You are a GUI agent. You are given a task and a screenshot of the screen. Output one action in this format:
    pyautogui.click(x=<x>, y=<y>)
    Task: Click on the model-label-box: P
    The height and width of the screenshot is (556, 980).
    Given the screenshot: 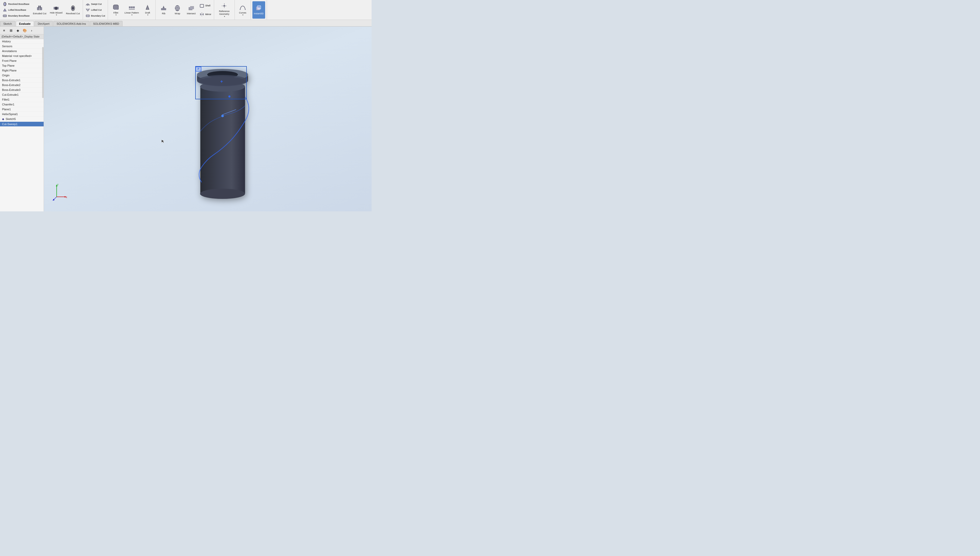 What is the action you would take?
    pyautogui.click(x=199, y=69)
    